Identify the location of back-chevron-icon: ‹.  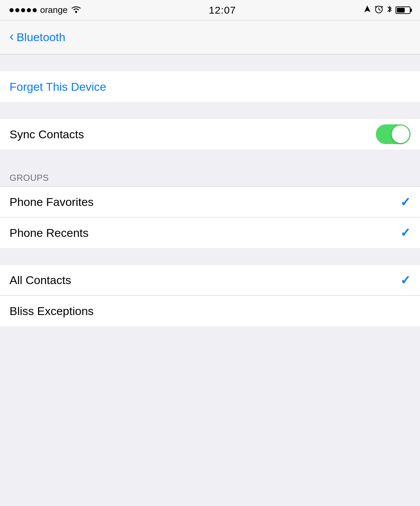
(12, 37).